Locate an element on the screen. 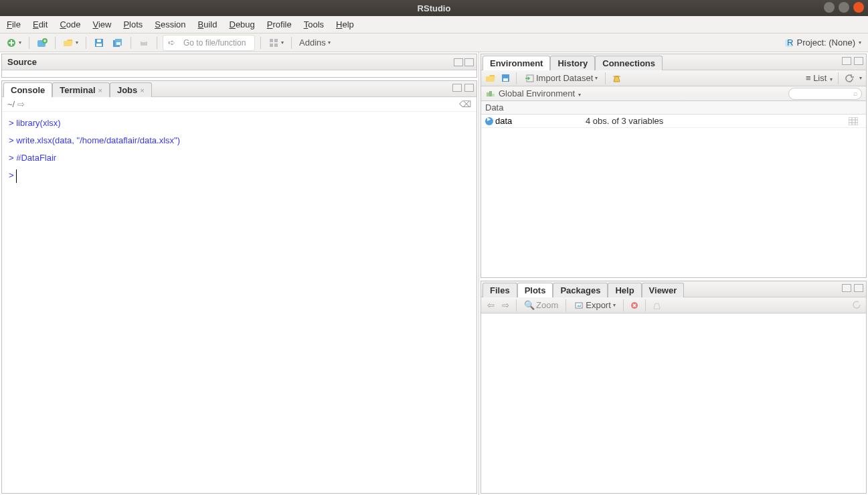 The image size is (868, 495). import-dataset-button: Import Dataset ▾ is located at coordinates (561, 78).